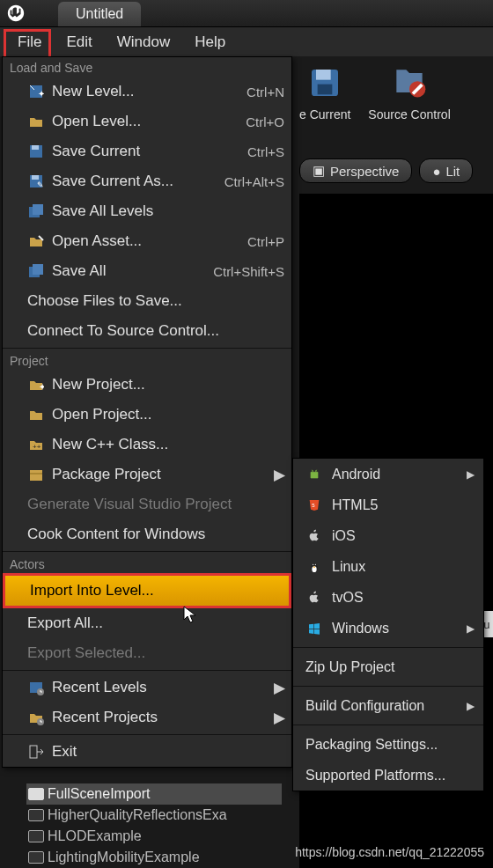 This screenshot has width=493, height=868. What do you see at coordinates (147, 415) in the screenshot?
I see `open-project-item: Open Project...` at bounding box center [147, 415].